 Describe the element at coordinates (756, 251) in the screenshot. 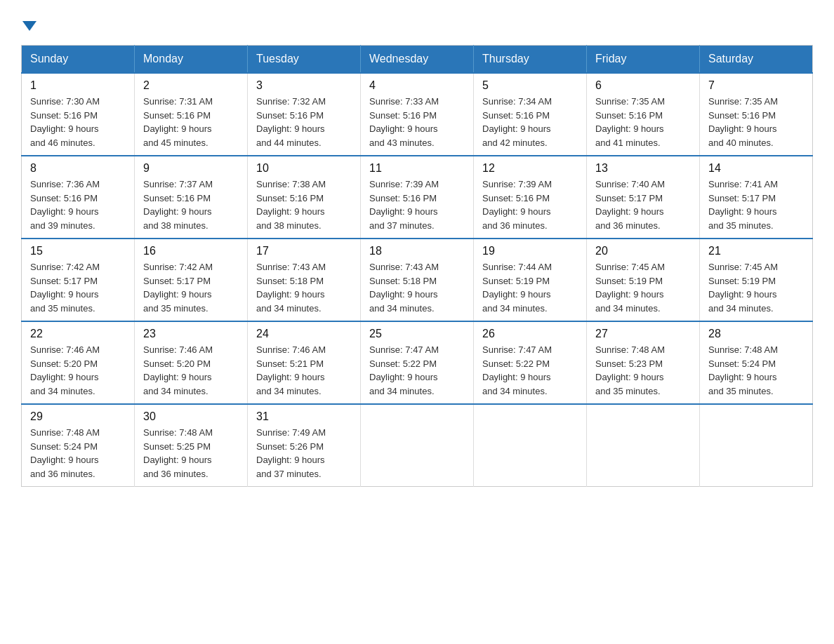

I see `day-number: 21` at that location.